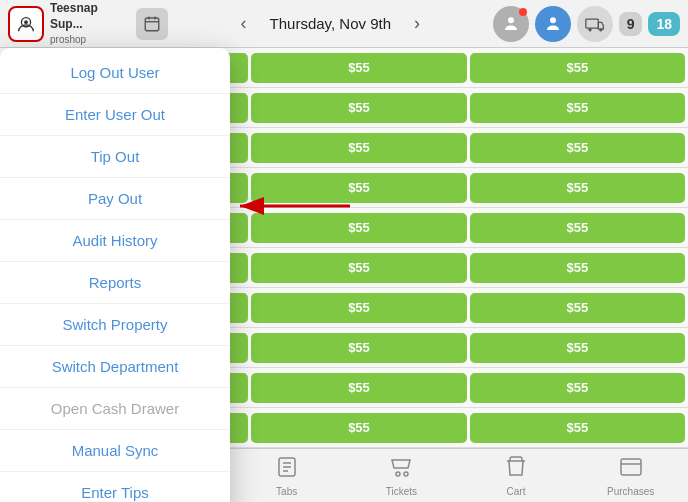 This screenshot has height=502, width=688. Describe the element at coordinates (286, 476) in the screenshot. I see `tab-tabs: Tabs` at that location.